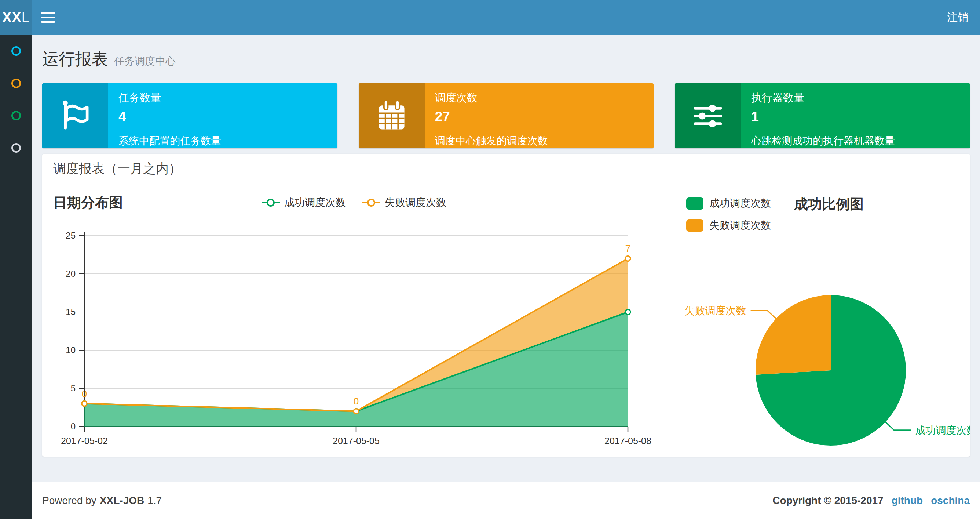 This screenshot has height=519, width=980. Describe the element at coordinates (392, 116) in the screenshot. I see `calendar-icon` at that location.